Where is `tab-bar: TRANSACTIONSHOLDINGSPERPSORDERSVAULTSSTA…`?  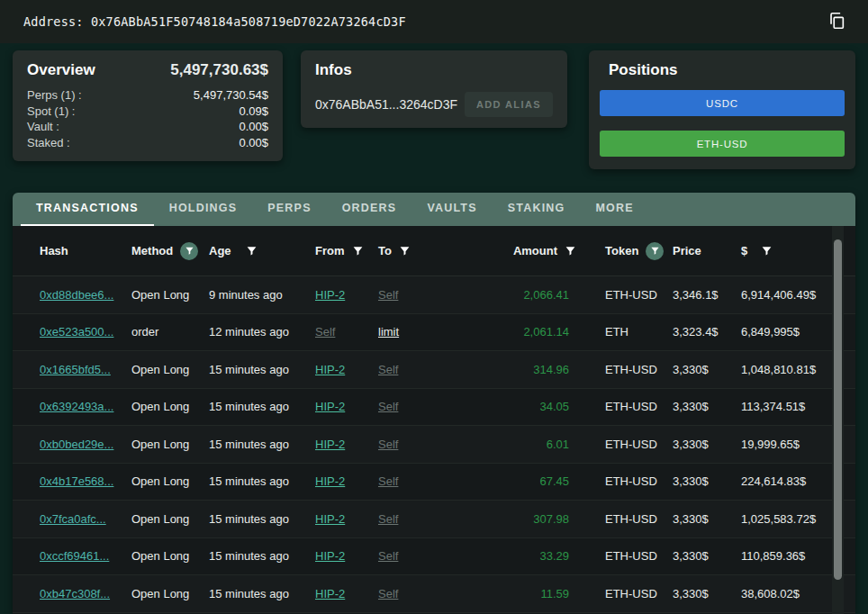
tab-bar: TRANSACTIONSHOLDINGSPERPSORDERSVAULTSSTA… is located at coordinates (434, 209).